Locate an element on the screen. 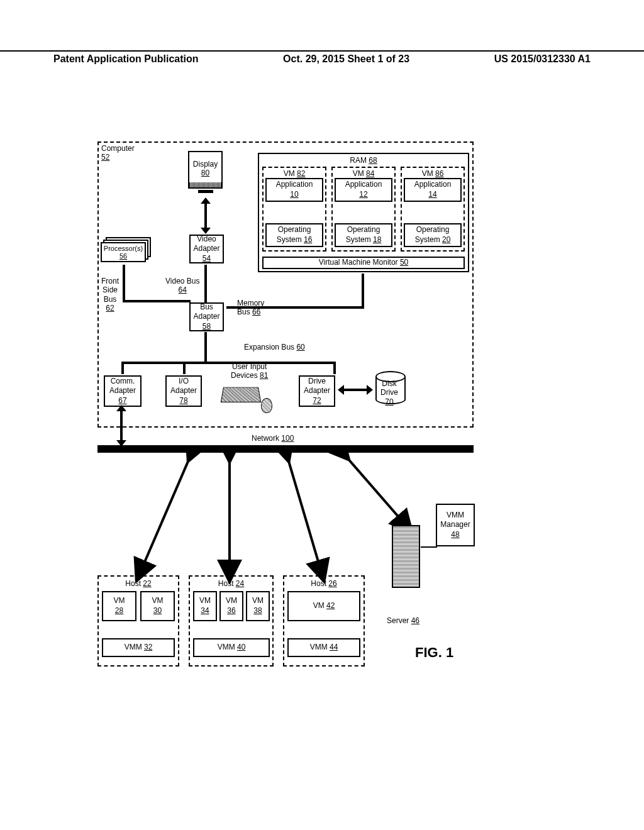 The width and height of the screenshot is (644, 830). drive-adapter: DriveAdapter 72 is located at coordinates (317, 391).